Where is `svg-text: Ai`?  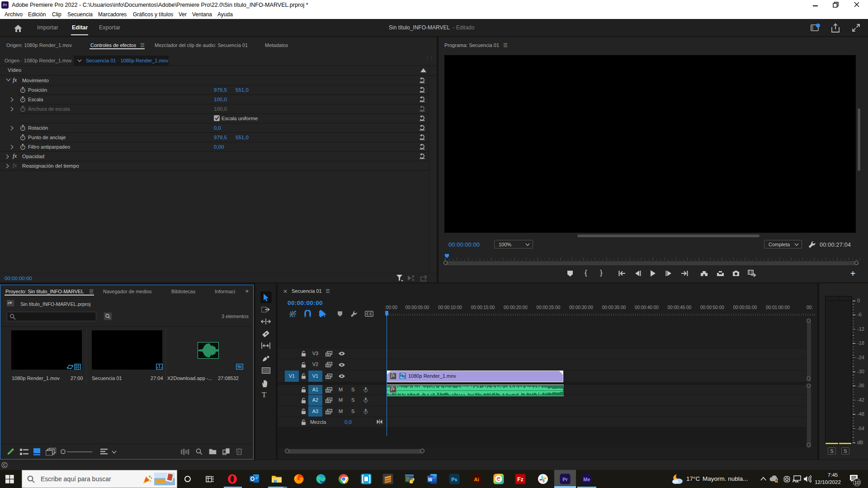 svg-text: Ai is located at coordinates (476, 479).